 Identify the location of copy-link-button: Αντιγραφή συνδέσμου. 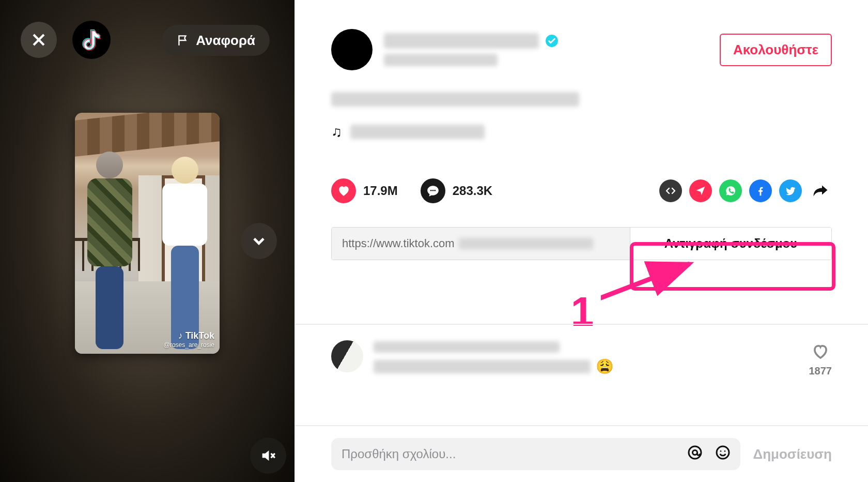
(731, 244).